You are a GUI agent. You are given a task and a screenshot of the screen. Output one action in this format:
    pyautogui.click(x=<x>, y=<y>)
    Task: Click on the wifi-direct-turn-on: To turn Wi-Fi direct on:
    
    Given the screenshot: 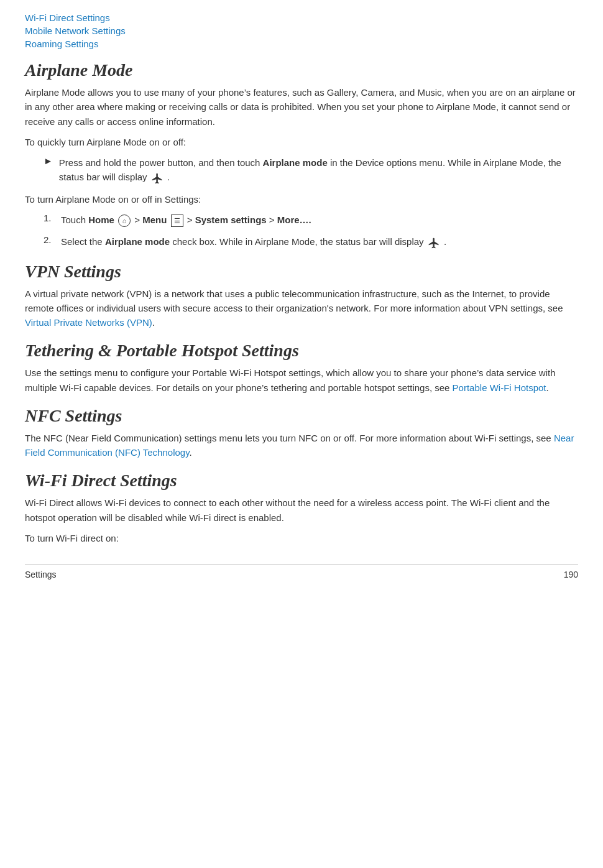 What is the action you would take?
    pyautogui.click(x=302, y=538)
    